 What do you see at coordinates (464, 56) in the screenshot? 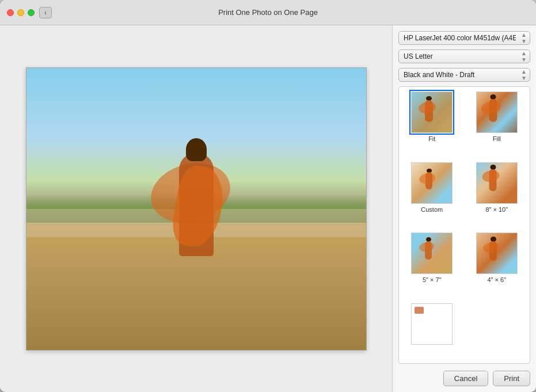
I see `paper-dropdown-wrapper: US Letter ▲▼` at bounding box center [464, 56].